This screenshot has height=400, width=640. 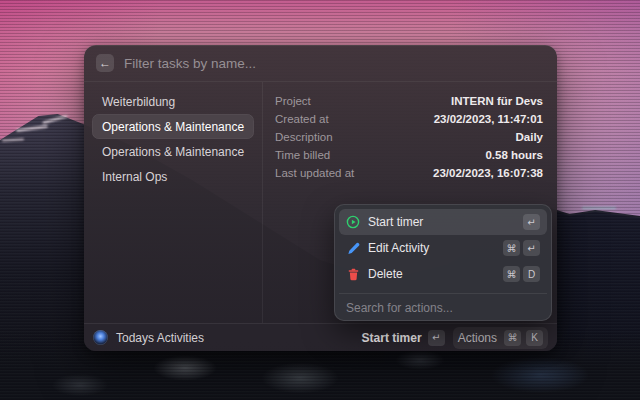 I want to click on back-arrow-icon: ←, so click(x=105, y=63).